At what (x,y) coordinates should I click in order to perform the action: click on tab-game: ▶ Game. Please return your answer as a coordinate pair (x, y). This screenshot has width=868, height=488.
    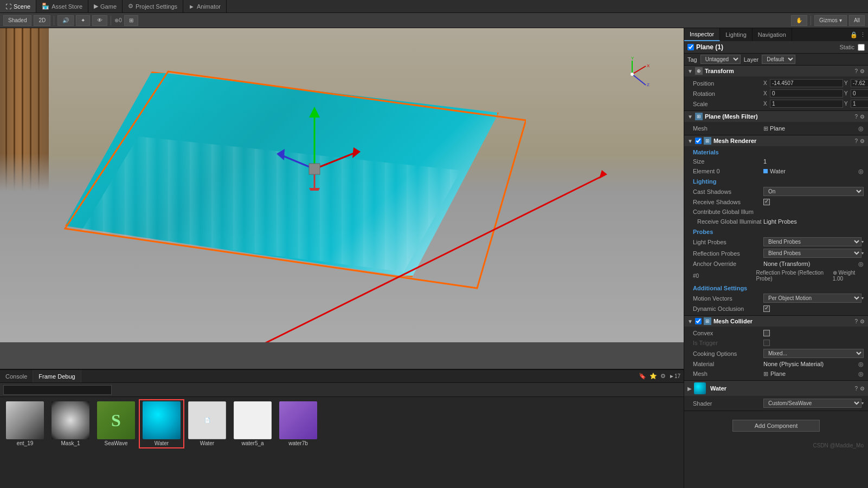
    Looking at the image, I should click on (105, 6).